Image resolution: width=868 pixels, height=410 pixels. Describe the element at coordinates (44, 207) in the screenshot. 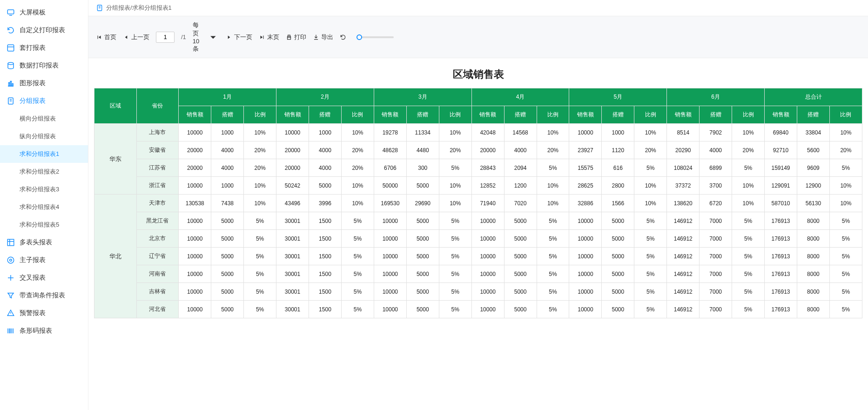

I see `sidebar-subitem: 求和分组报表4` at that location.